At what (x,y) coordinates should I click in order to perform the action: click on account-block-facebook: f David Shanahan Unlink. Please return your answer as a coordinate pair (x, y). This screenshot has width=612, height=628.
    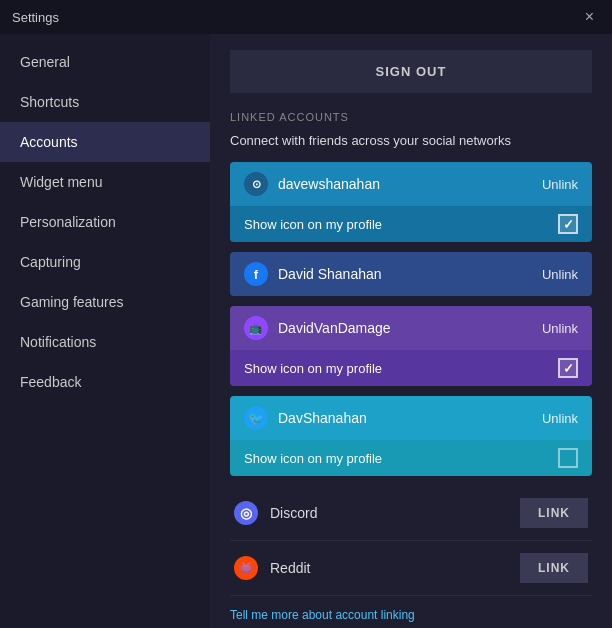
    Looking at the image, I should click on (411, 274).